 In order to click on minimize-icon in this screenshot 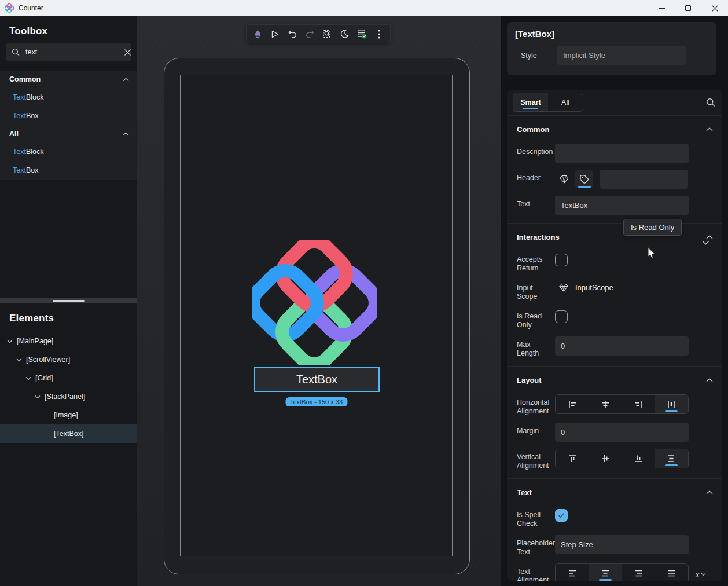, I will do `click(661, 8)`.